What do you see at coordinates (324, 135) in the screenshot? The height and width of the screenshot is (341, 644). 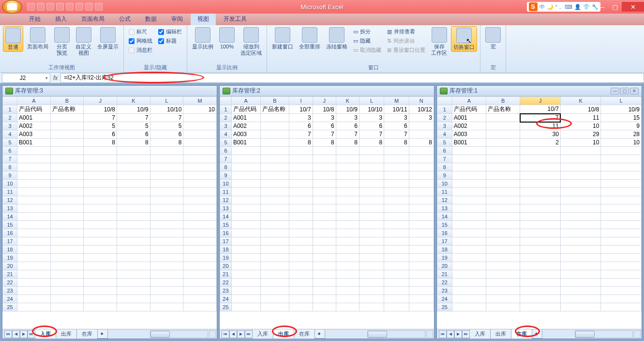 I see `cell: 7` at bounding box center [324, 135].